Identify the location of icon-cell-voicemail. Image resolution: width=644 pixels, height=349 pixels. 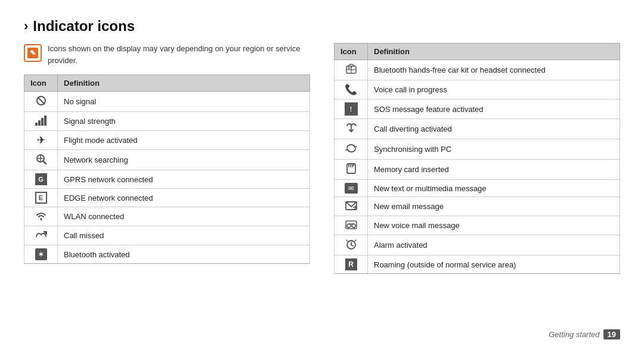
(351, 226).